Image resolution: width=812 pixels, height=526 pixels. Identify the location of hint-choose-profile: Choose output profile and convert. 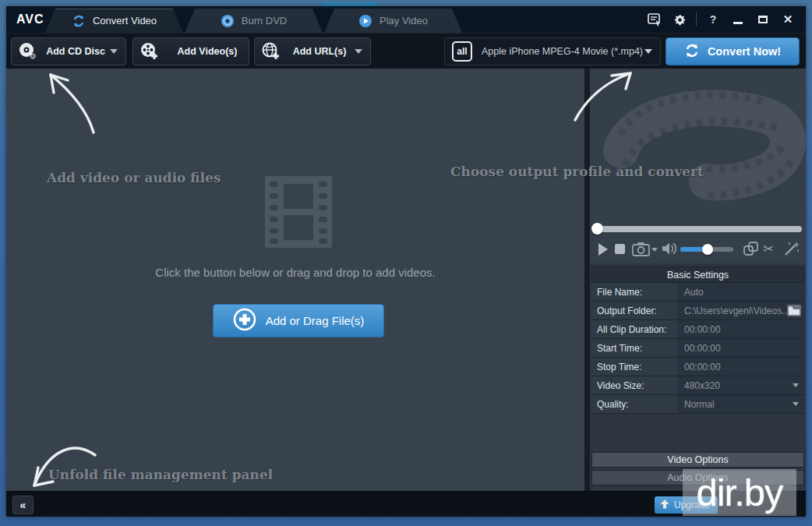
(577, 171).